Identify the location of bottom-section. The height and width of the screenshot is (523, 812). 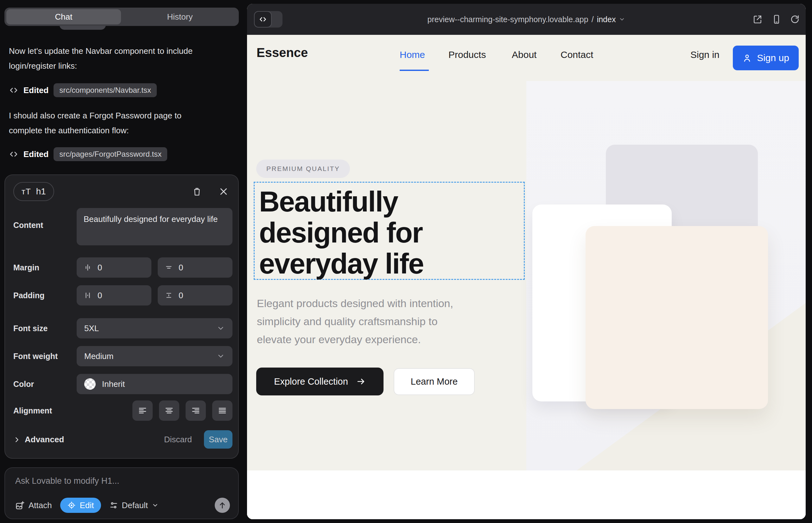
(526, 495).